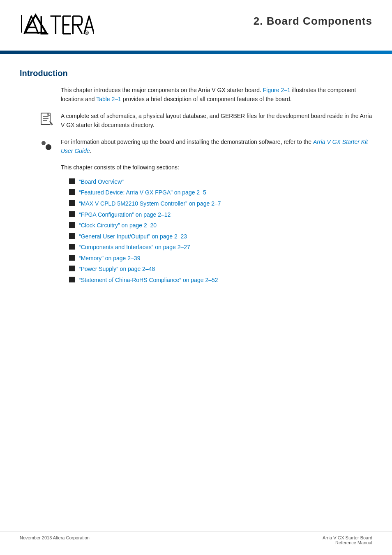  I want to click on note-block-1: A complete set of schematics, a physical…, so click(206, 121).